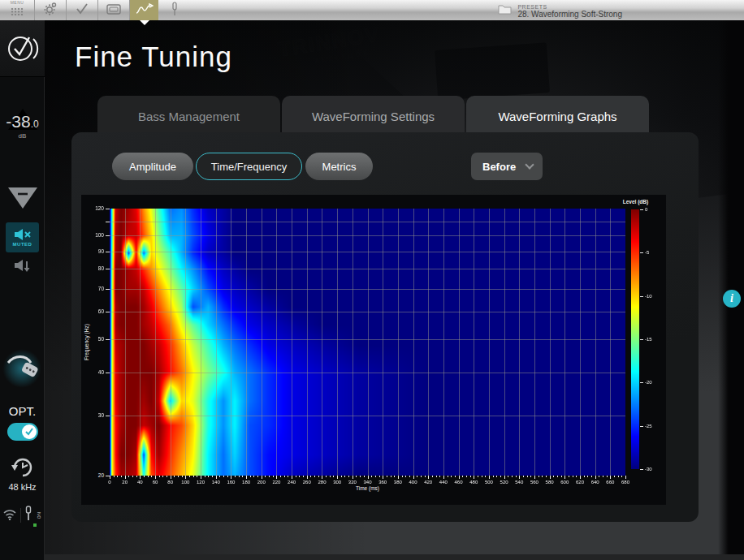 The image size is (744, 560). I want to click on optimizer-toggle, so click(23, 432).